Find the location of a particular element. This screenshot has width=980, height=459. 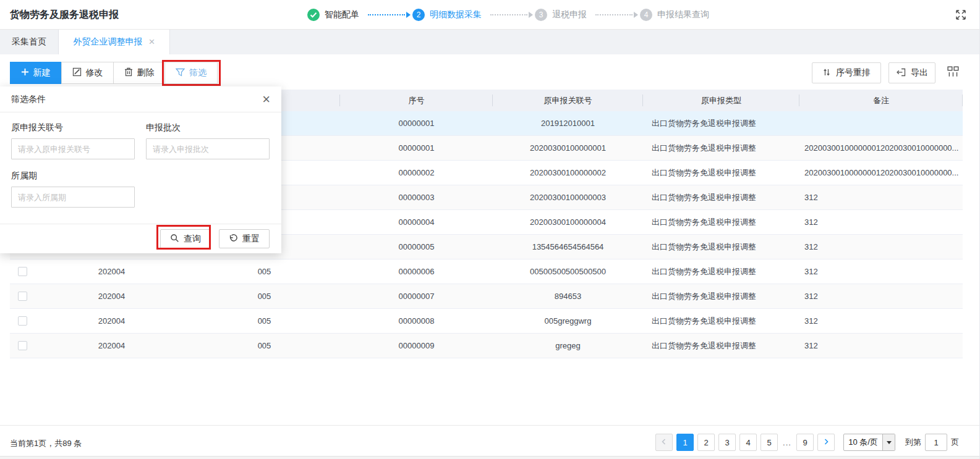

pagination: 12345...9 10 条/页 到第 页 is located at coordinates (807, 442).